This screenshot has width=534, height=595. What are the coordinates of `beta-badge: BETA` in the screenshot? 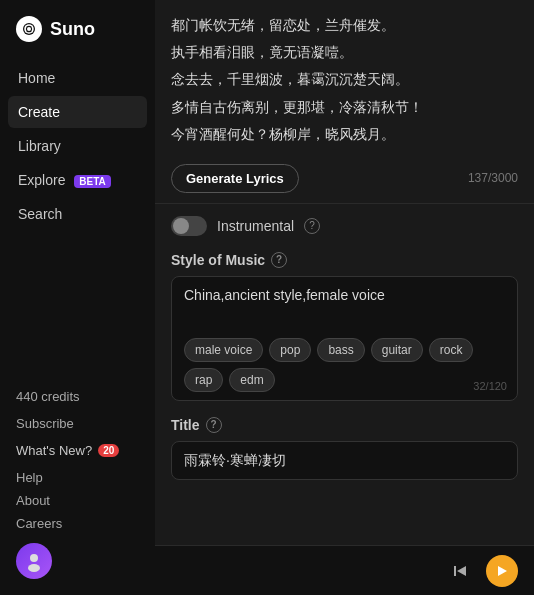 It's located at (92, 182).